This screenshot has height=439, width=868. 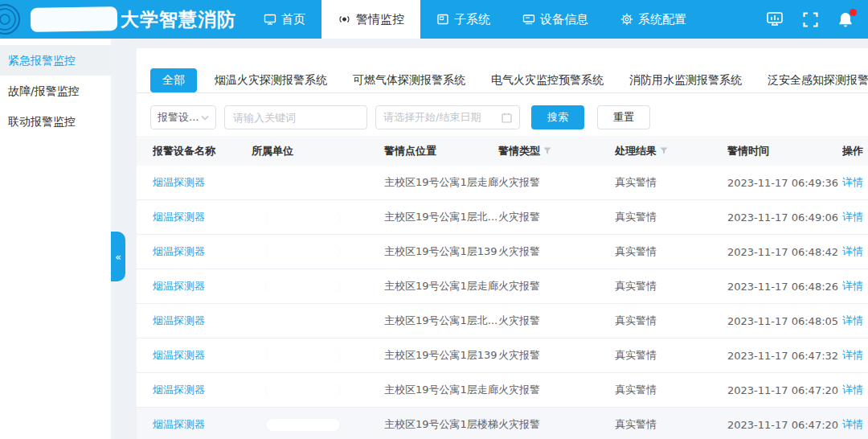 What do you see at coordinates (784, 391) in the screenshot?
I see `alarm-time-cell: 2023-11-17 06:47:20` at bounding box center [784, 391].